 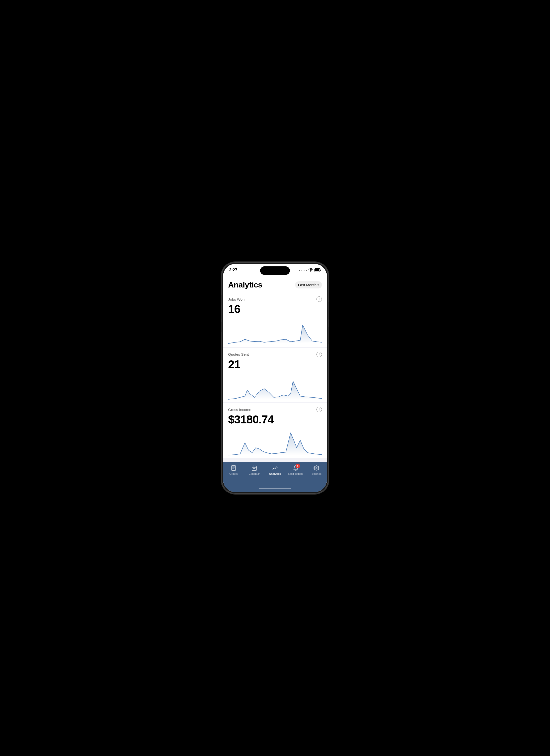 What do you see at coordinates (296, 474) in the screenshot?
I see `notifications-tab-label: Notifications` at bounding box center [296, 474].